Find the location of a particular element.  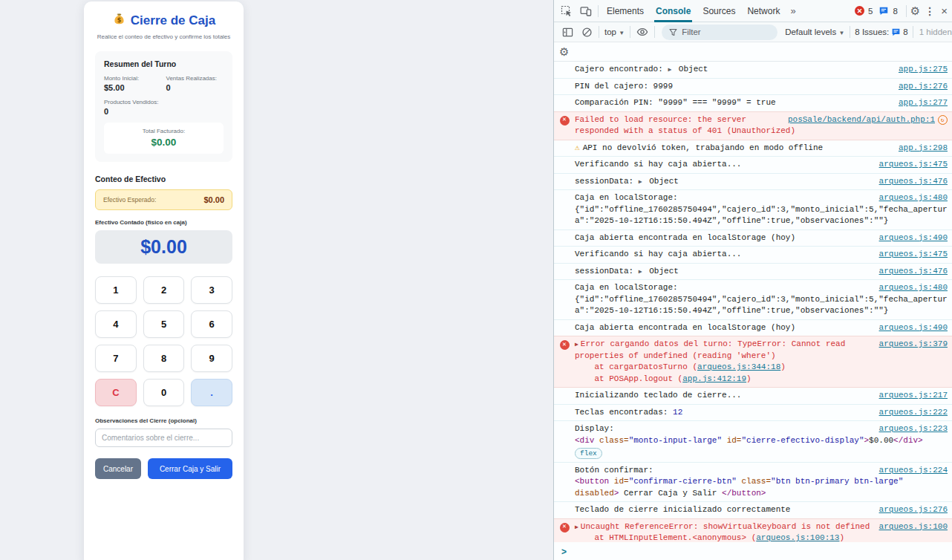

issues-label: 8 Issues: is located at coordinates (872, 32).